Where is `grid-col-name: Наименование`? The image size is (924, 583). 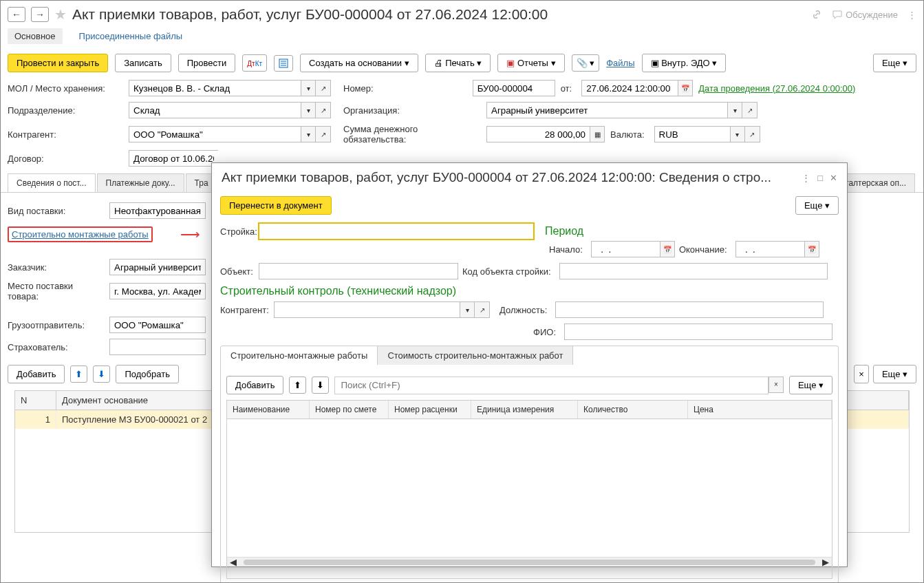
grid-col-name: Наименование is located at coordinates (268, 410).